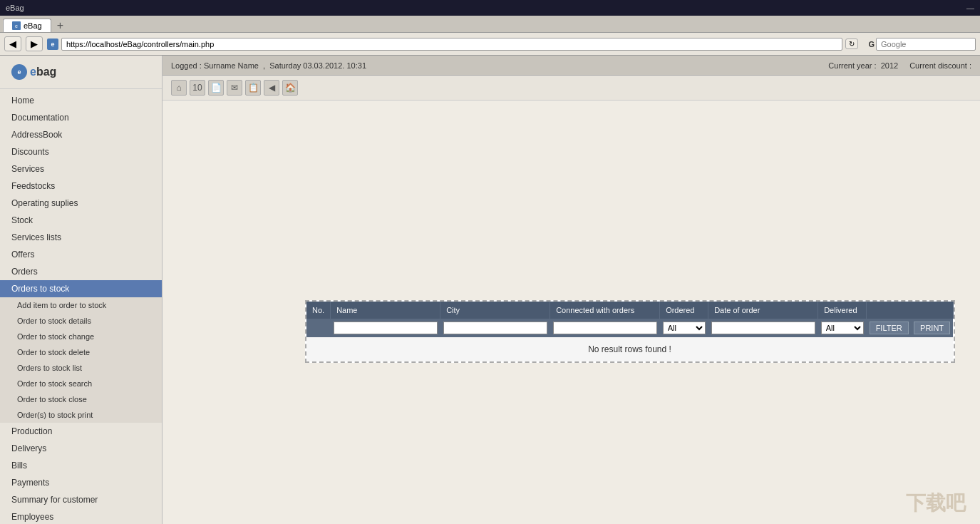 The width and height of the screenshot is (980, 524). Describe the element at coordinates (684, 328) in the screenshot. I see `ordered-filter-select: All` at that location.